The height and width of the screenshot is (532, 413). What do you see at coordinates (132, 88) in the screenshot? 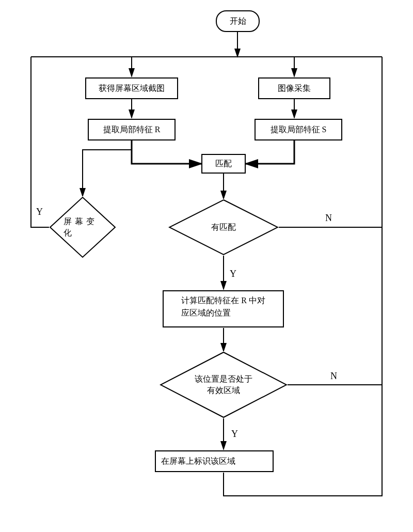
I see `process-capture-screen: 获得屏幕区域截图` at bounding box center [132, 88].